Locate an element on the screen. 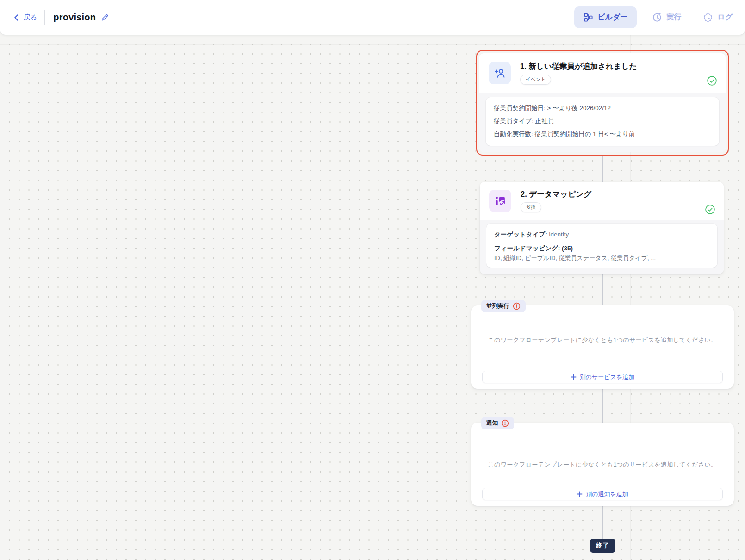 This screenshot has width=745, height=560. add-notification-button: 別の通知を追加 is located at coordinates (602, 494).